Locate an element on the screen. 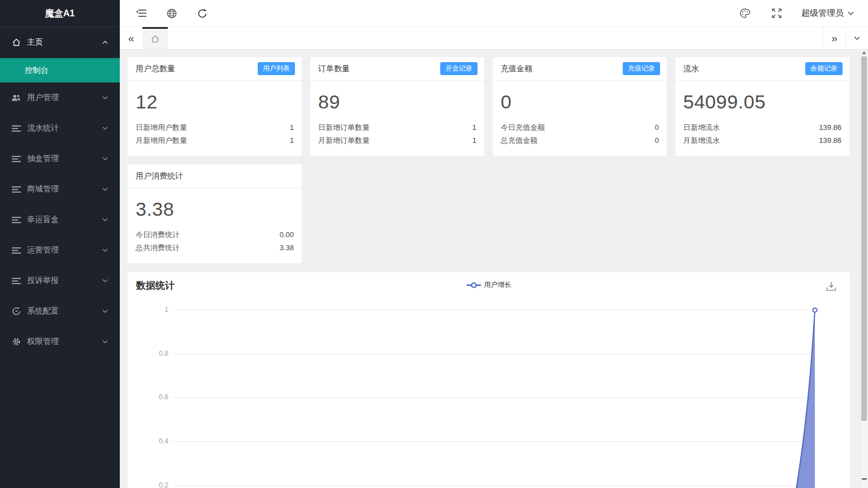 The width and height of the screenshot is (868, 488). home-icon is located at coordinates (16, 43).